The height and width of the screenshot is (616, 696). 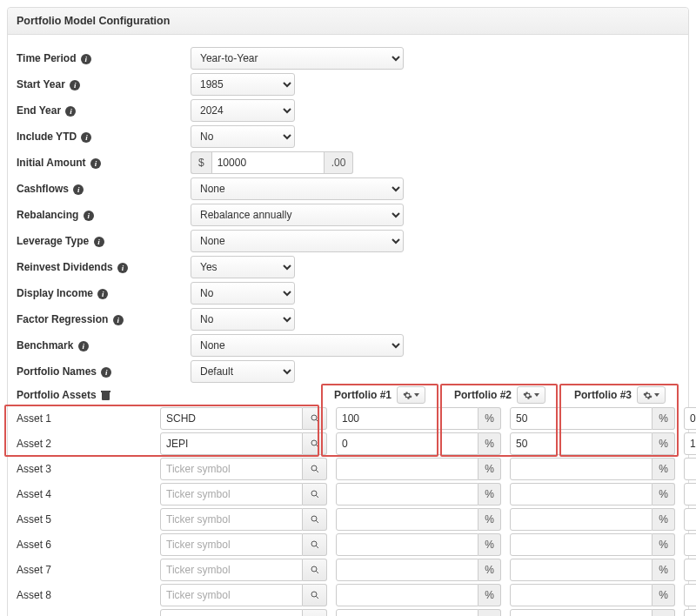 I want to click on time-period-select: Year-to-Year, so click(x=298, y=58).